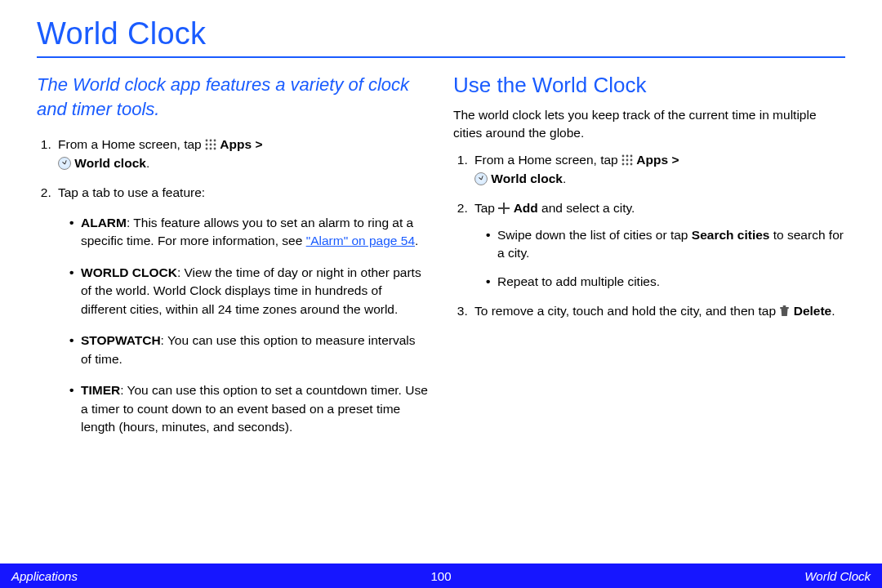 This screenshot has height=588, width=882. Describe the element at coordinates (504, 208) in the screenshot. I see `plus-icon` at that location.